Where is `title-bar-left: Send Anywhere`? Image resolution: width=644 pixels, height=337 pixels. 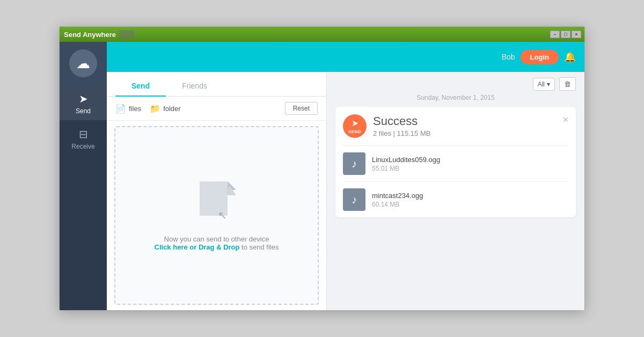 title-bar-left: Send Anywhere is located at coordinates (99, 34).